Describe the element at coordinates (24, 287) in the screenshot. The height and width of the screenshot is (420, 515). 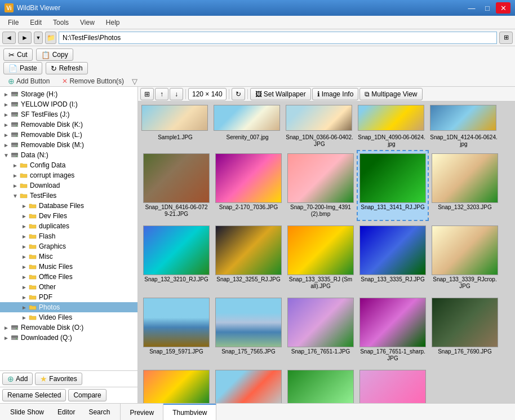
I see `tree-expander-other: ►` at that location.